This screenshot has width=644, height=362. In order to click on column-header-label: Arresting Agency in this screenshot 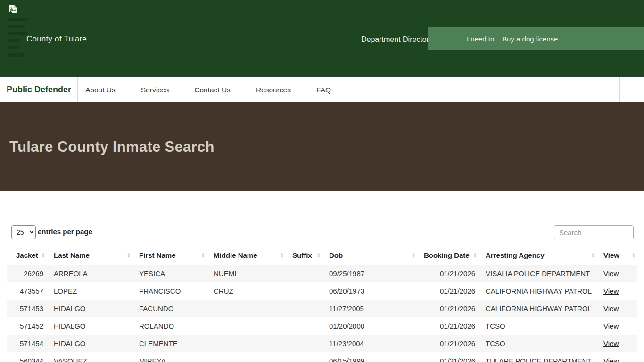, I will do `click(515, 255)`.